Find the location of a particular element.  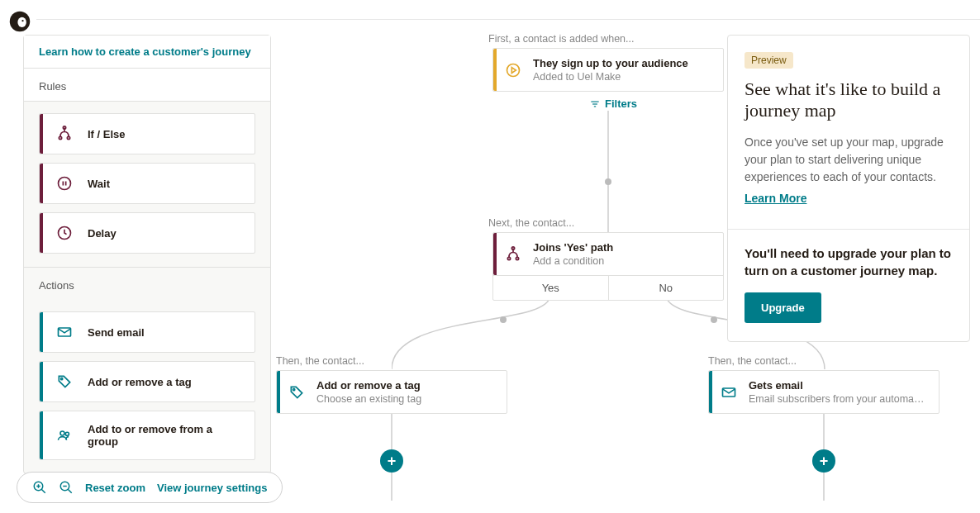

learn-more-link: Learn More is located at coordinates (775, 198).